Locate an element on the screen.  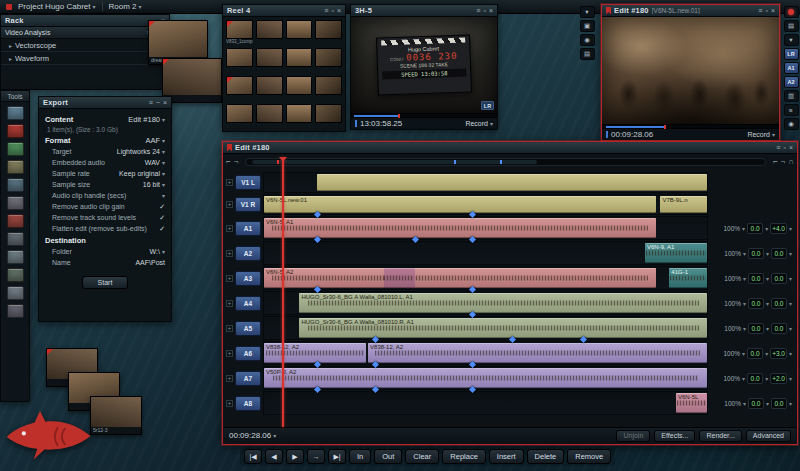
project-menu: Project Hugo Cabret▾ is located at coordinates (57, 6).